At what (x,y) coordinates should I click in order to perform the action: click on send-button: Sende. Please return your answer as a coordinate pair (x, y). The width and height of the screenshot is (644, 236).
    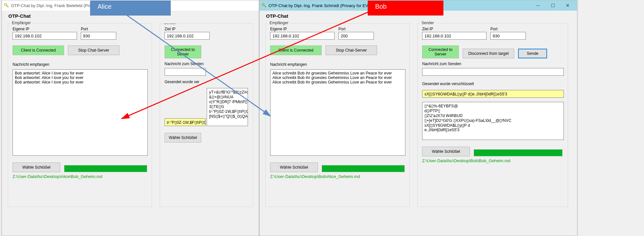
    Looking at the image, I should click on (533, 54).